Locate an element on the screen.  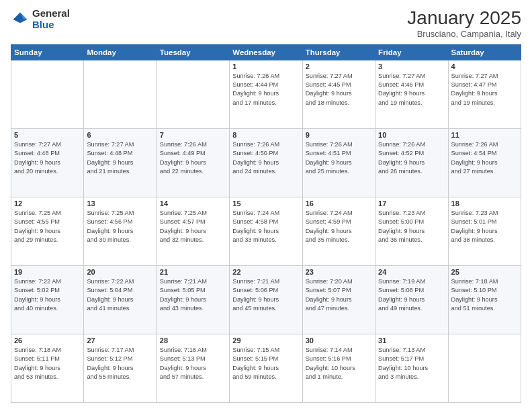
day-number: 27 is located at coordinates (120, 340).